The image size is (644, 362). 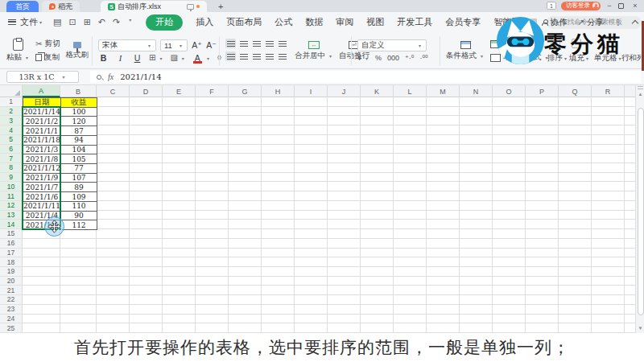 I want to click on quick-access-dropdown-icon: ▾, so click(x=130, y=23).